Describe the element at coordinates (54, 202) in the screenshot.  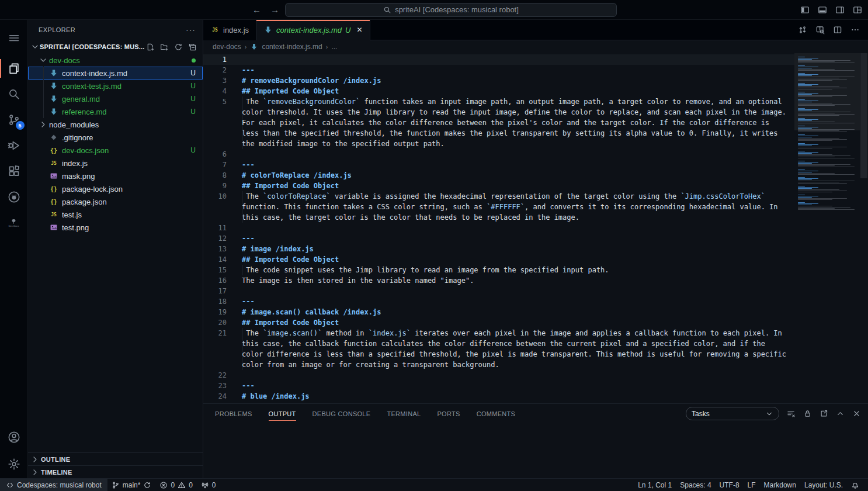
I see `braces-icon: {}` at that location.